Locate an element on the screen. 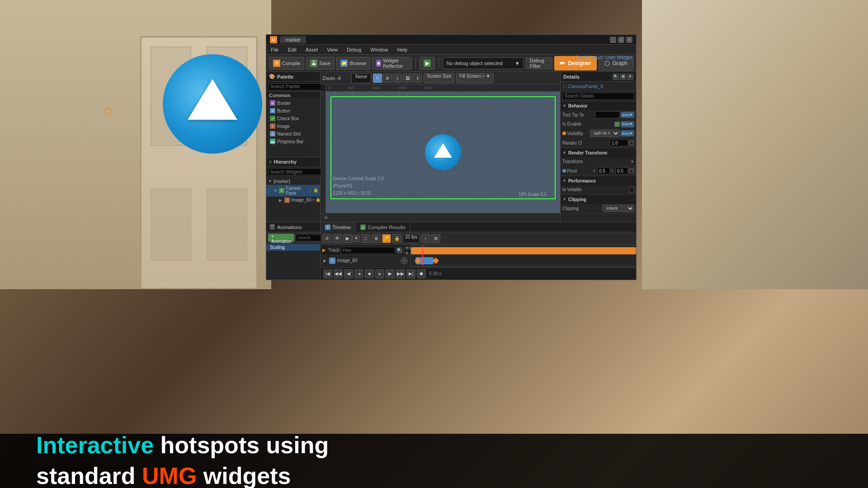 This screenshot has width=868, height=488. canvas-toggle-img: 🖼 is located at coordinates (407, 78).